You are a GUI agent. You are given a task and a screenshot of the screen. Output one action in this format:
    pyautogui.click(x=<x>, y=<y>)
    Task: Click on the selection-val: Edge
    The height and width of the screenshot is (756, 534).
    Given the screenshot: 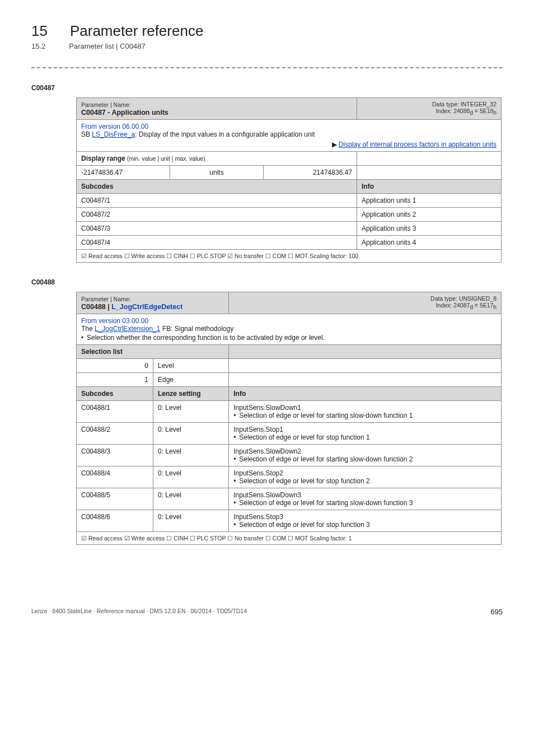 What is the action you would take?
    pyautogui.click(x=191, y=380)
    